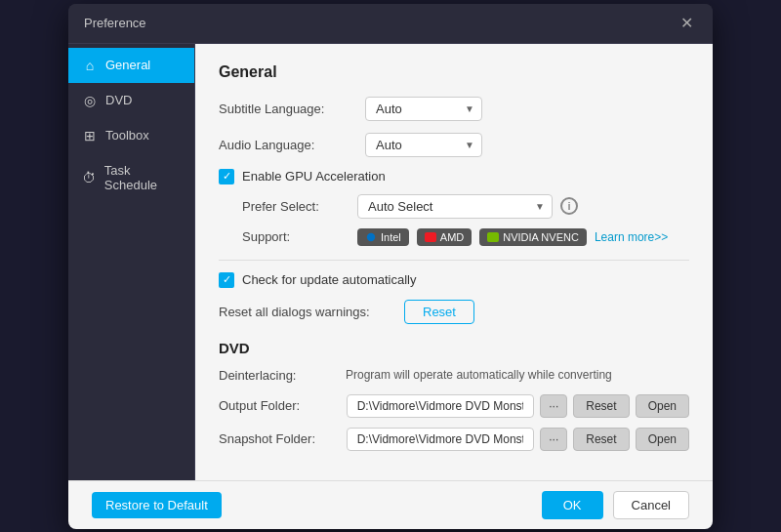 The height and width of the screenshot is (532, 781). What do you see at coordinates (478, 375) in the screenshot?
I see `deinterlacing-value: Program will operate automatically while…` at bounding box center [478, 375].